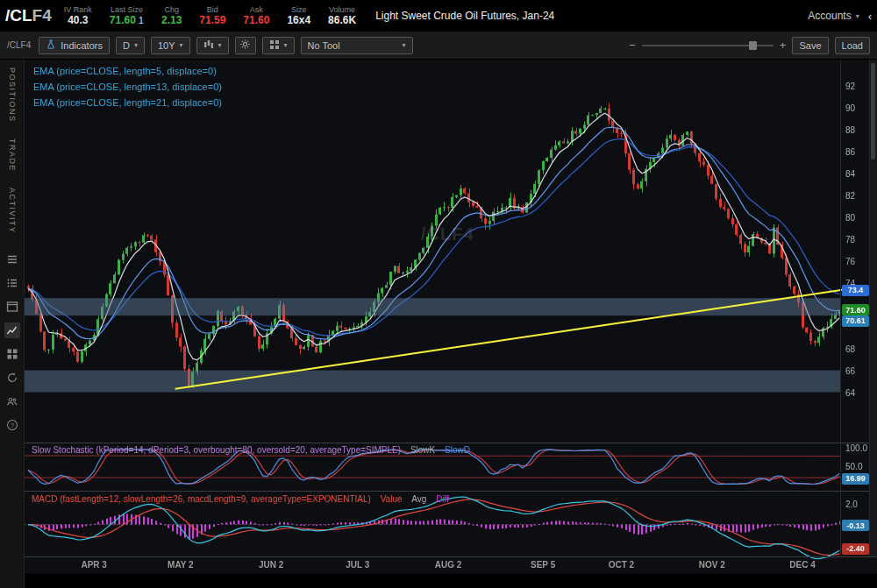 Image resolution: width=877 pixels, height=588 pixels. Describe the element at coordinates (358, 564) in the screenshot. I see `month-label: JUL 3` at that location.